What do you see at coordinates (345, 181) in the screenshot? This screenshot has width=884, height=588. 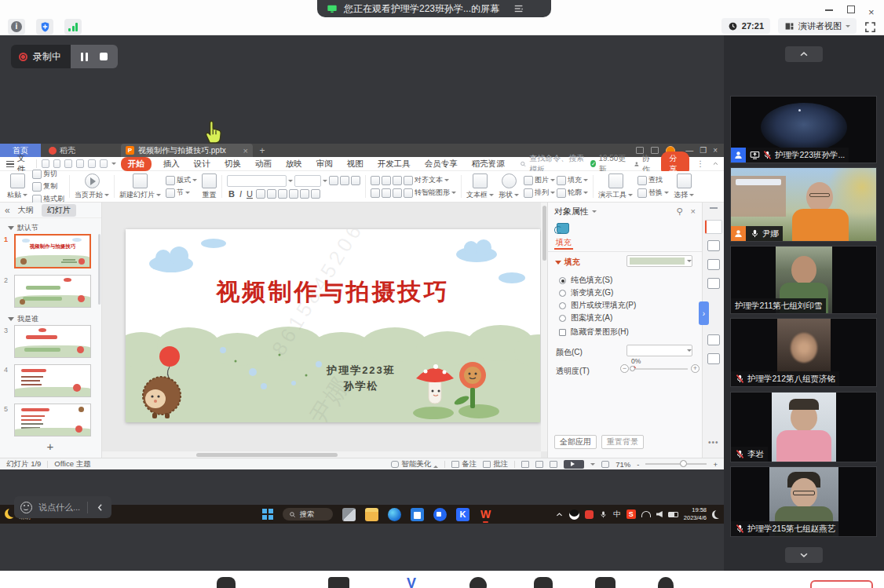 I see `shrink-font-icon` at bounding box center [345, 181].